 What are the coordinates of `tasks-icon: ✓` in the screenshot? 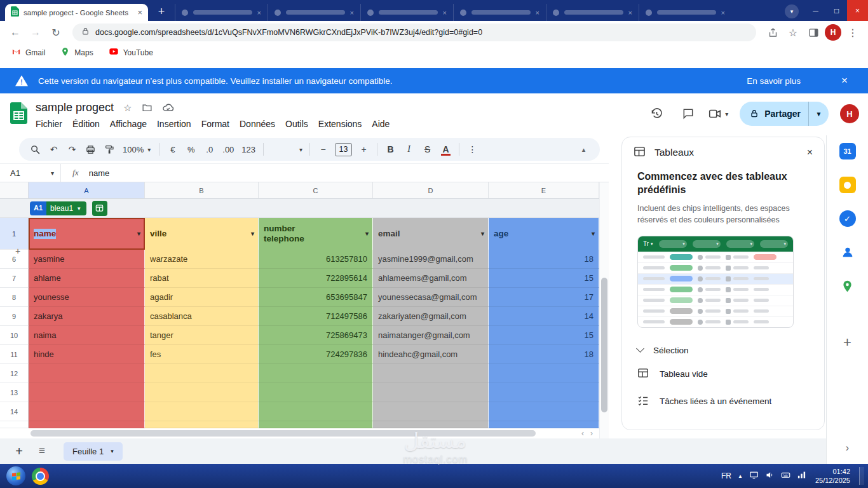 It's located at (848, 219).